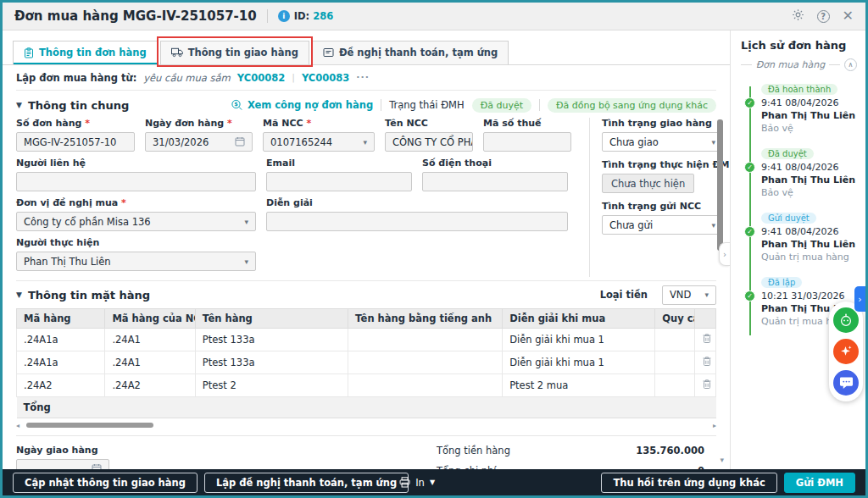 The height and width of the screenshot is (498, 868). What do you see at coordinates (820, 483) in the screenshot?
I see `send-order-button: Gửi ĐMH` at bounding box center [820, 483].